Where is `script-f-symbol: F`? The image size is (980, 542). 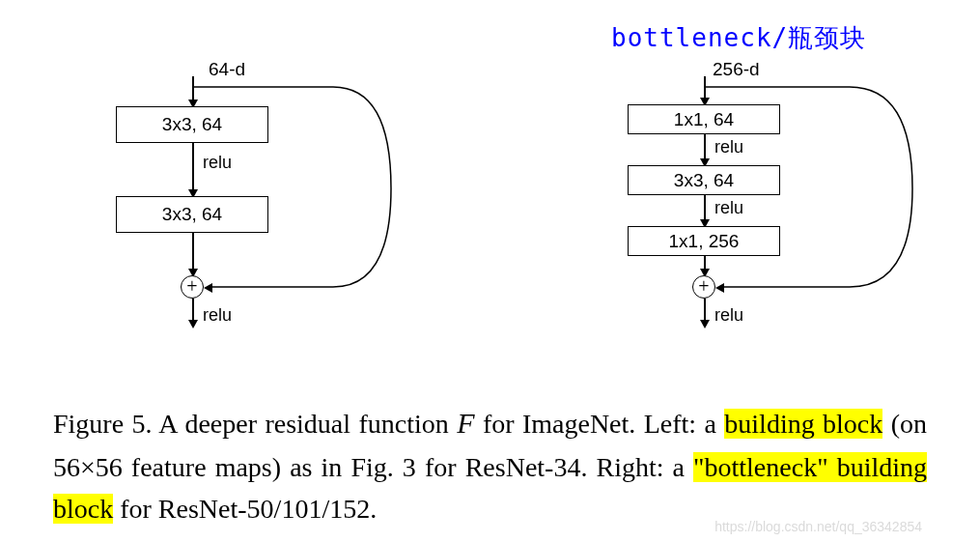
script-f-symbol: F is located at coordinates (465, 423).